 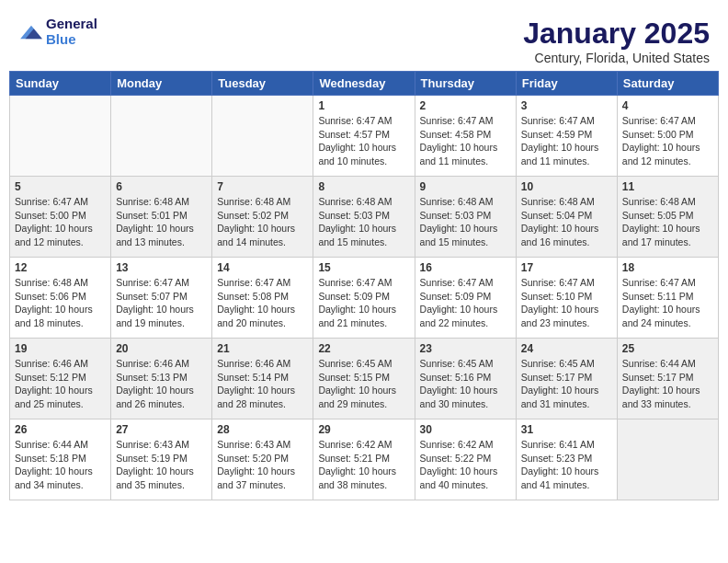 What do you see at coordinates (566, 84) in the screenshot?
I see `day-of-week-header: Friday` at bounding box center [566, 84].